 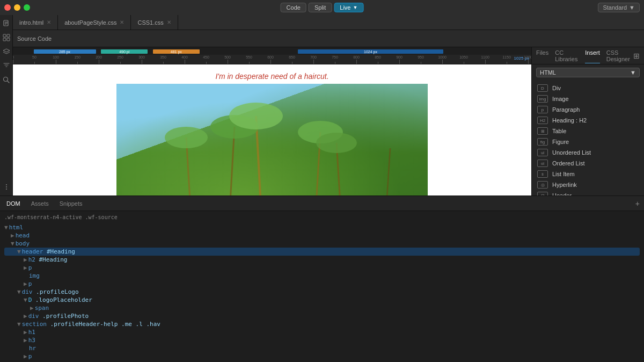 What do you see at coordinates (322, 308) in the screenshot?
I see `dom-node: ▶span` at bounding box center [322, 308].